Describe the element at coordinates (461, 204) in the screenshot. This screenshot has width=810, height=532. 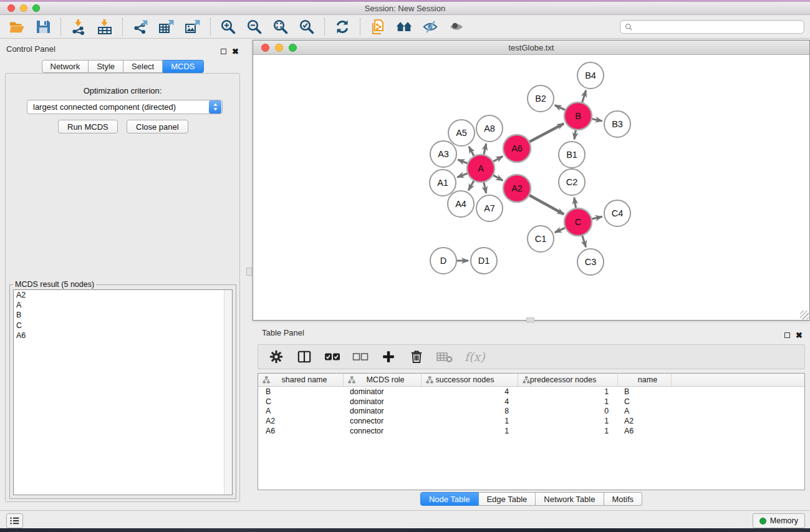
I see `graph-node-A4: A4` at that location.